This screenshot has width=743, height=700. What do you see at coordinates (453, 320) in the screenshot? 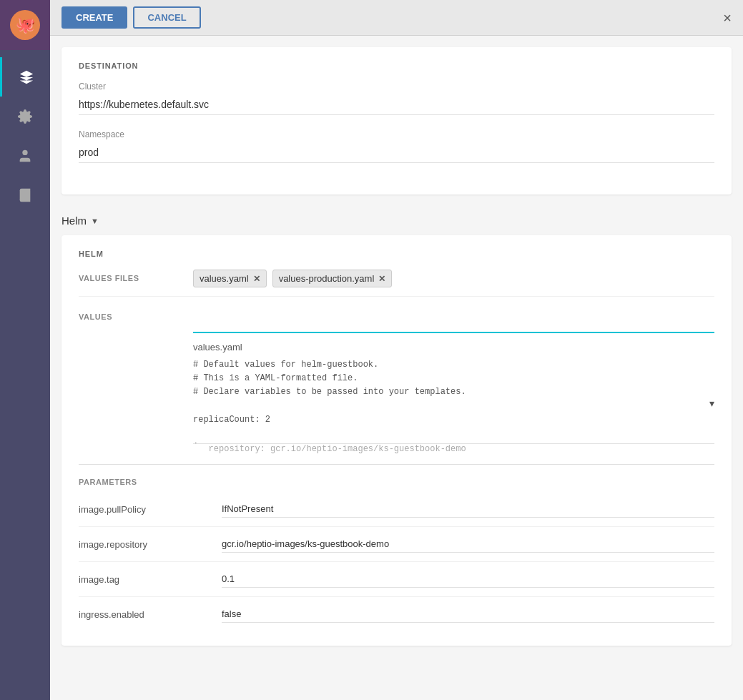
I see `values-textarea` at bounding box center [453, 320].